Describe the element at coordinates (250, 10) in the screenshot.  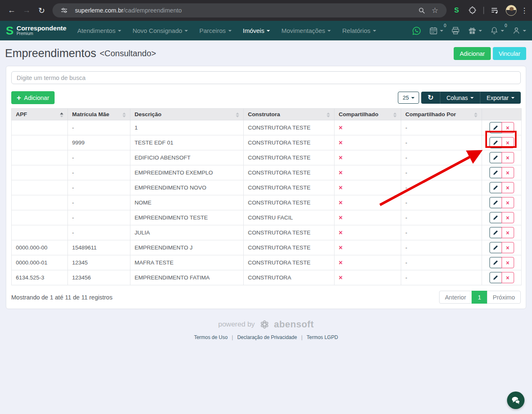
I see `address-bar: superleme.com.br/cad/empreendimento ☆` at that location.